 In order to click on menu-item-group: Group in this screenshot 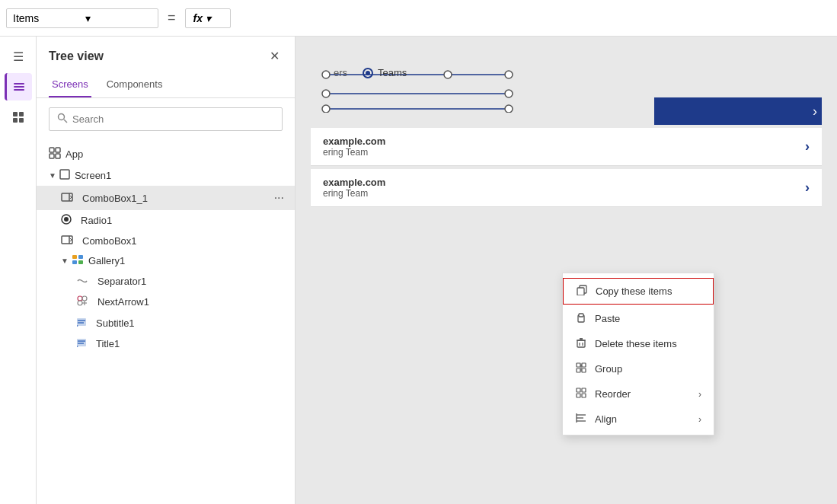, I will do `click(638, 368)`.